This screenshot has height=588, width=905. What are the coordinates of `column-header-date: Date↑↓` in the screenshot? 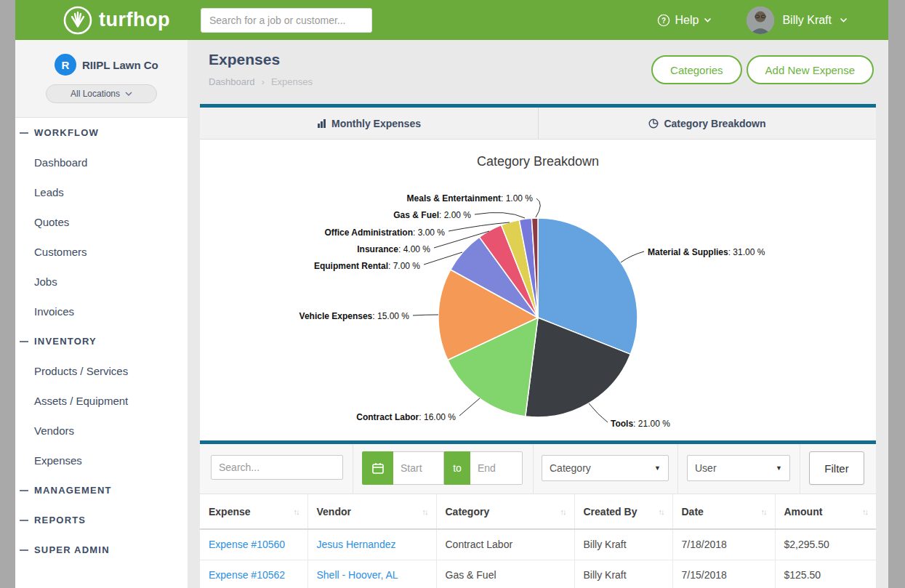 It's located at (724, 512).